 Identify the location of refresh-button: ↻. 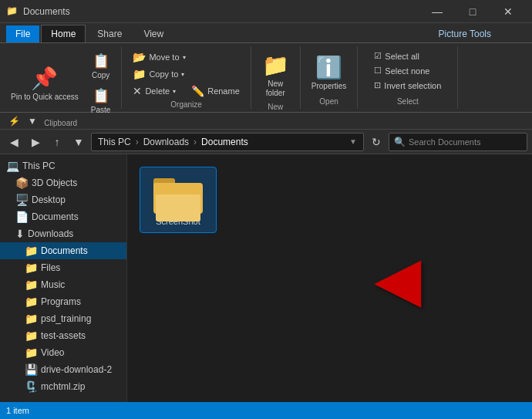
(376, 142).